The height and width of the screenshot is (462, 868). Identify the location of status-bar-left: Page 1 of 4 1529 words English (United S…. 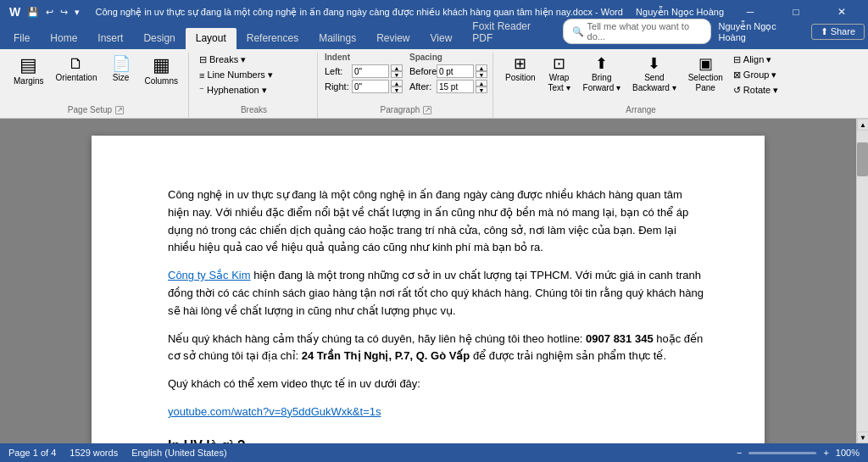
(118, 453).